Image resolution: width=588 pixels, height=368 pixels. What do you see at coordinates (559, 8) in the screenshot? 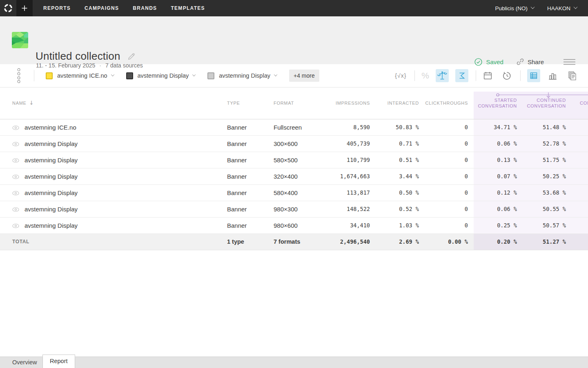
I see `user-label: HAAKON` at bounding box center [559, 8].